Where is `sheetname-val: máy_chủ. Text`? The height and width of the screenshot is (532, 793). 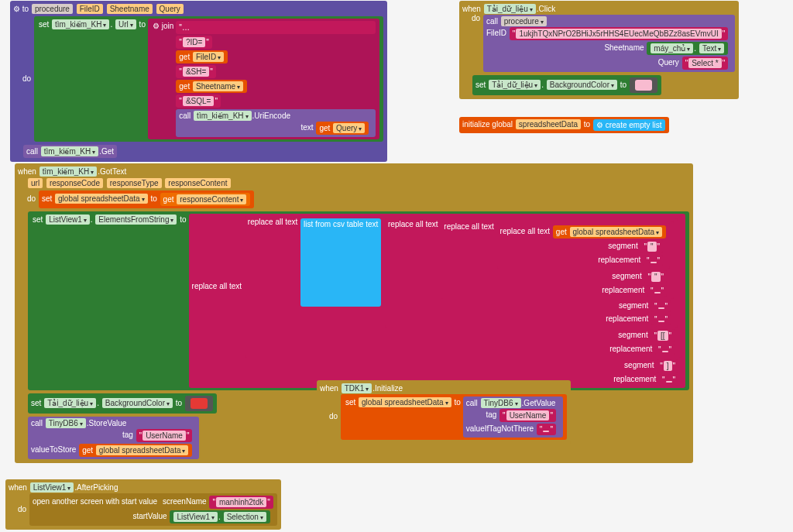 sheetname-val: máy_chủ. Text is located at coordinates (688, 48).